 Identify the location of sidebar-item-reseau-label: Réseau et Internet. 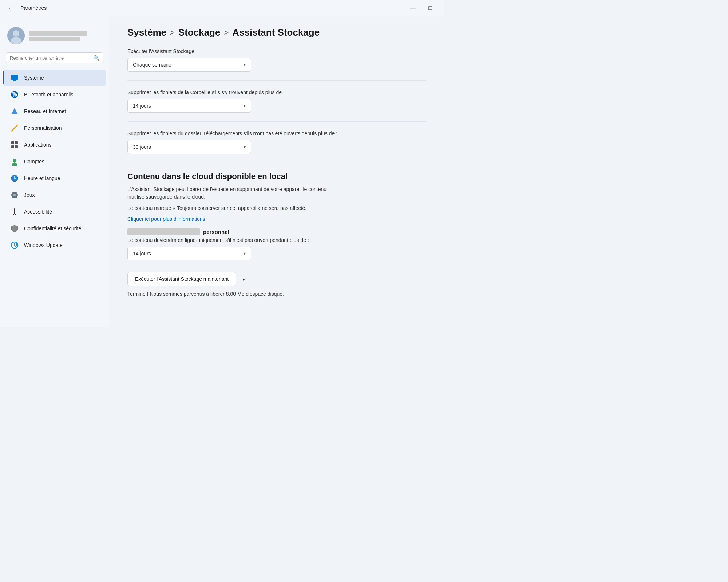
(45, 111).